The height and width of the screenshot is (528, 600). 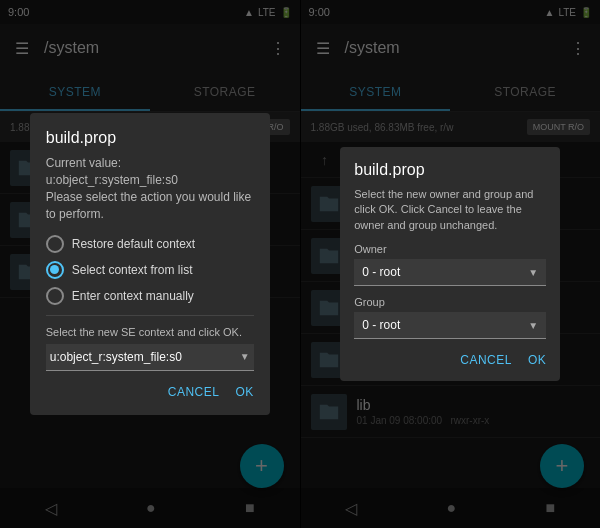 I want to click on ok-button-right: OK, so click(x=537, y=360).